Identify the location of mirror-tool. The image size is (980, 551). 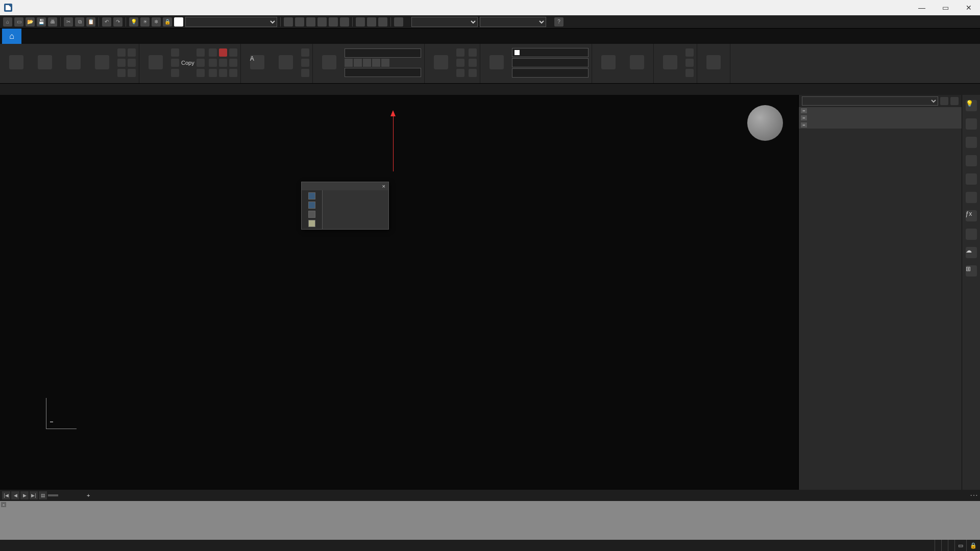
(202, 63).